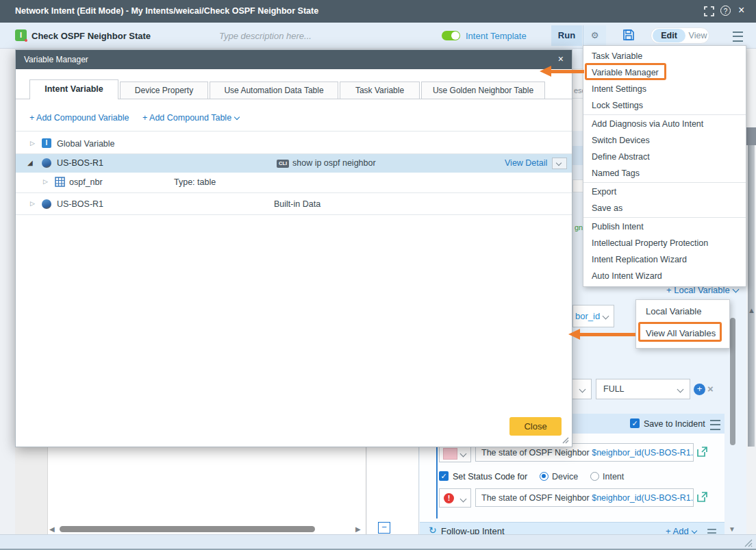 The height and width of the screenshot is (550, 756). I want to click on message-variable: $neighbor_id(US-BOS-R1.os, so click(642, 453).